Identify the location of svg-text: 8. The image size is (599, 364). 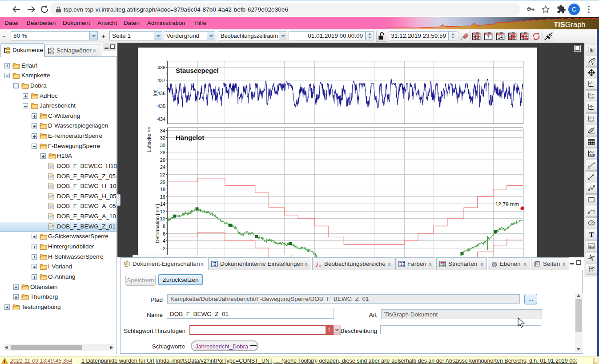
(164, 226).